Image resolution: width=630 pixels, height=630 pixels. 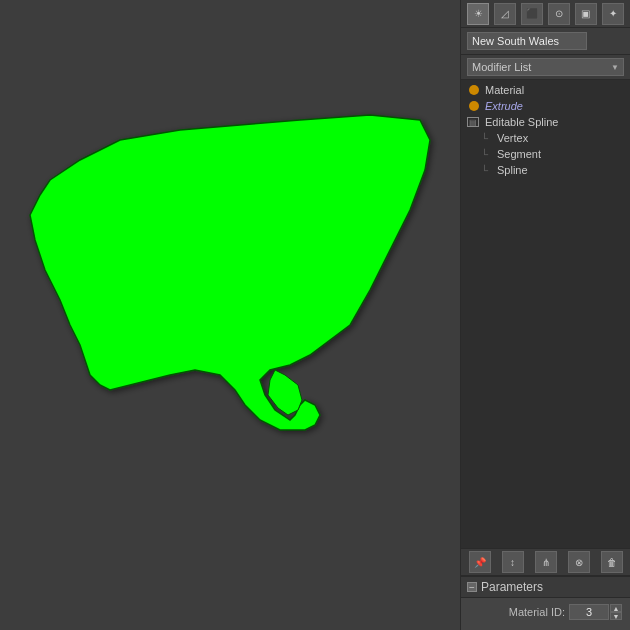 What do you see at coordinates (546, 562) in the screenshot?
I see `fork-button: ⋔` at bounding box center [546, 562].